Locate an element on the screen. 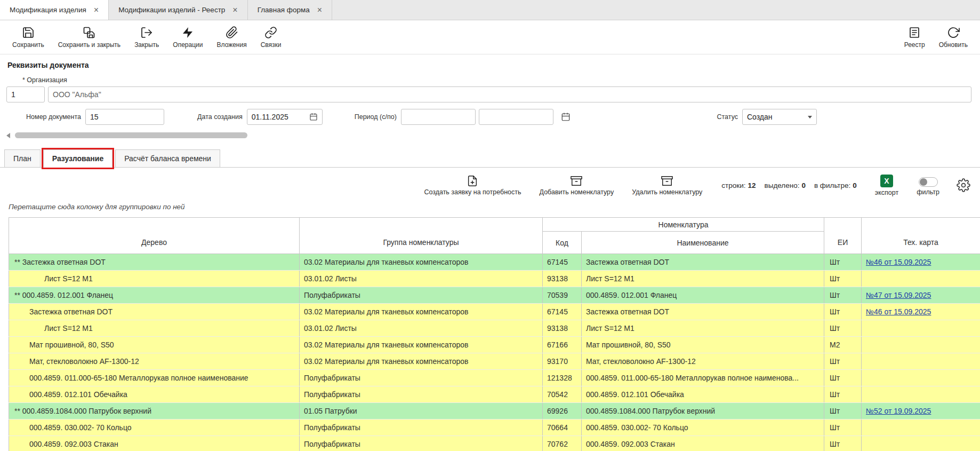  organization-row is located at coordinates (489, 94).